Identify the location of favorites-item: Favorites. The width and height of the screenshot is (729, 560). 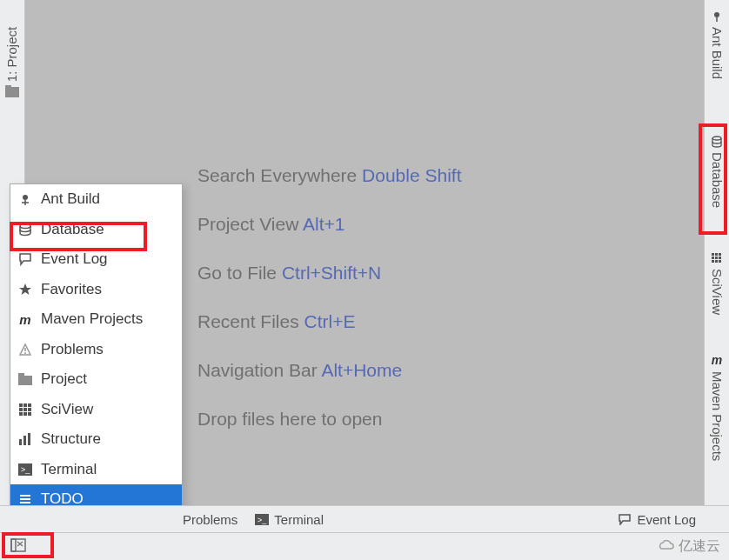
(96, 290).